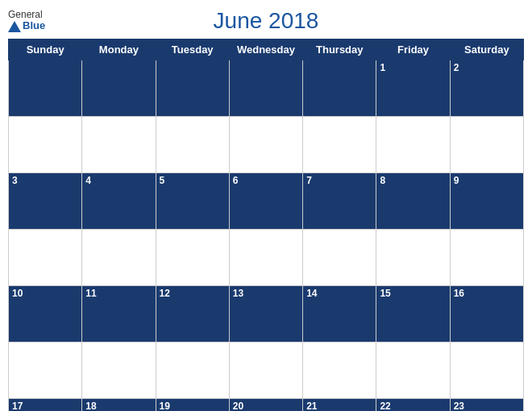 This screenshot has height=411, width=532. Describe the element at coordinates (413, 145) in the screenshot. I see `week-1-day-6-content` at that location.